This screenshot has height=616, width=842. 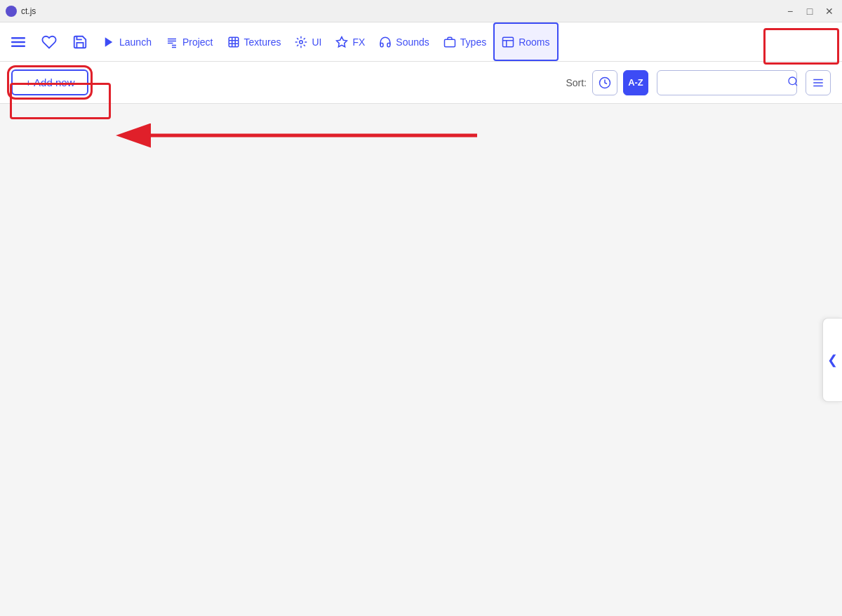 I want to click on search-box, so click(x=727, y=83).